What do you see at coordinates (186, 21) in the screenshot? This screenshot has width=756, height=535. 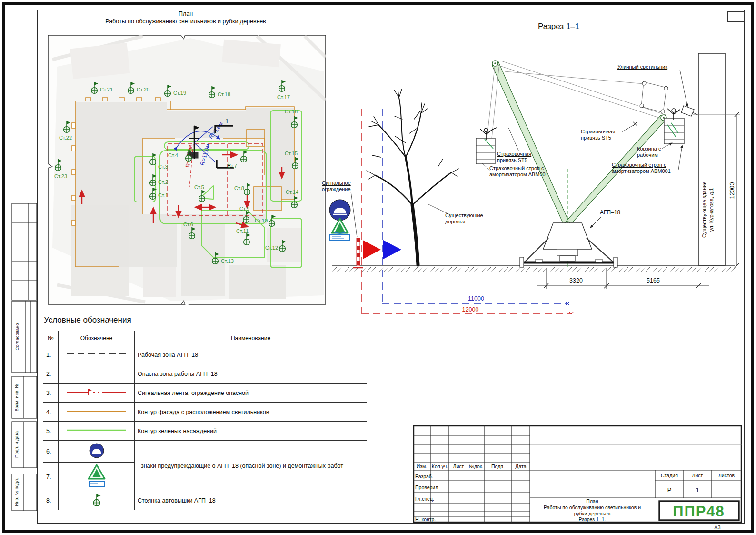 I see `plan-title-line2: Работы по обслуживанию светильников и ру…` at bounding box center [186, 21].